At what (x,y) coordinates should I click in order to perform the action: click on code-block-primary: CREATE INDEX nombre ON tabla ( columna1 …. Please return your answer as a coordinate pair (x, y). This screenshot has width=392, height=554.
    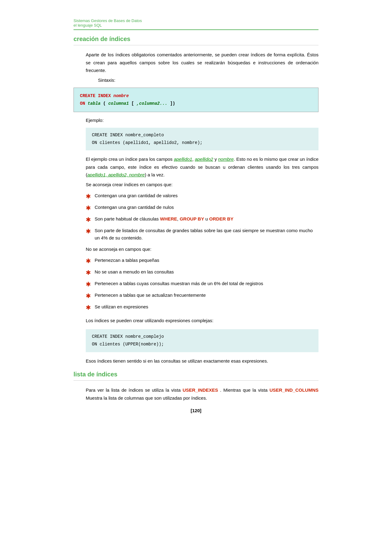
    Looking at the image, I should click on (196, 100).